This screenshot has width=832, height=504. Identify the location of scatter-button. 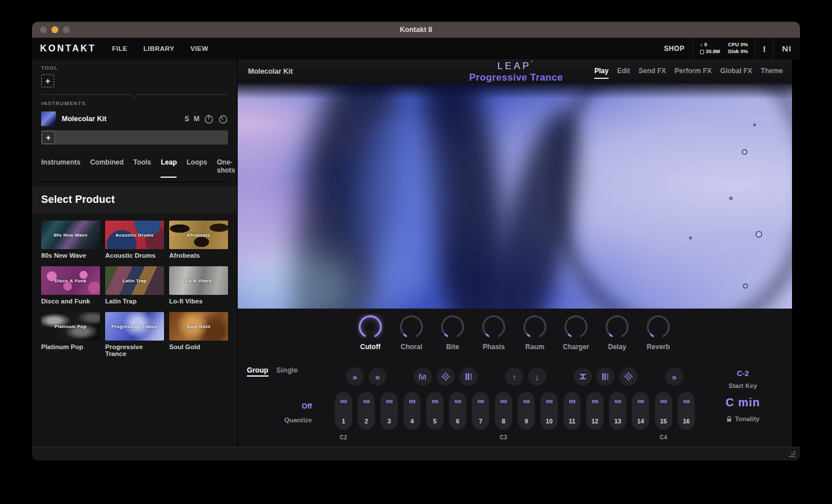
(446, 377).